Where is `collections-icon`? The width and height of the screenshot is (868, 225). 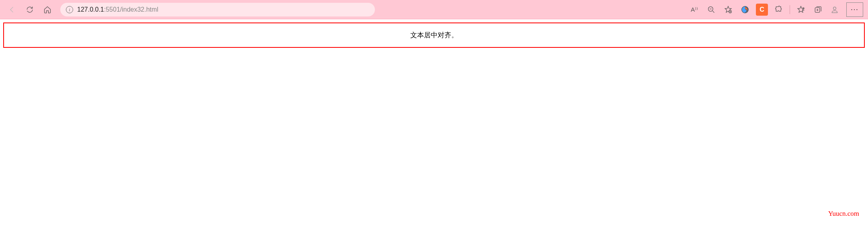
collections-icon is located at coordinates (818, 10).